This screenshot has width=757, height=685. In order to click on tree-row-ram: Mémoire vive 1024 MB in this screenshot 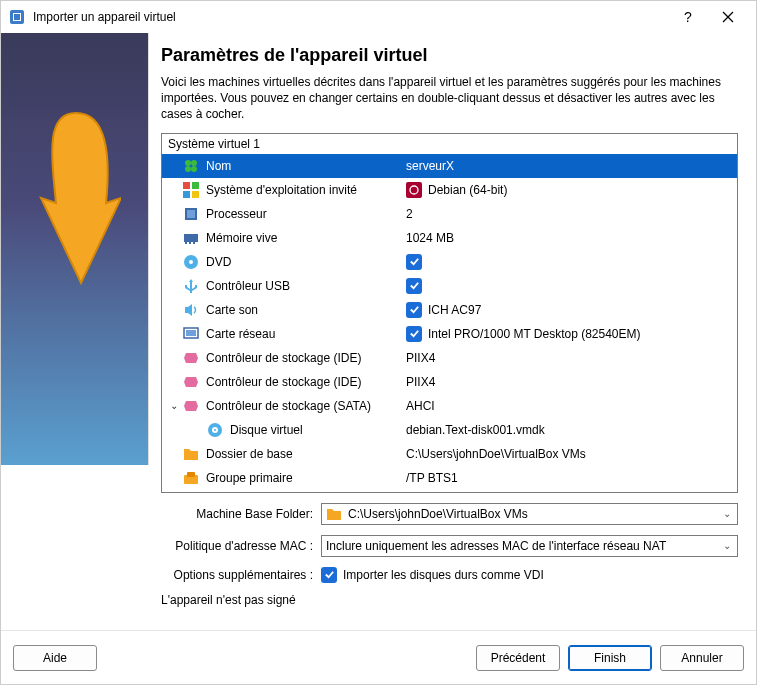, I will do `click(450, 238)`.